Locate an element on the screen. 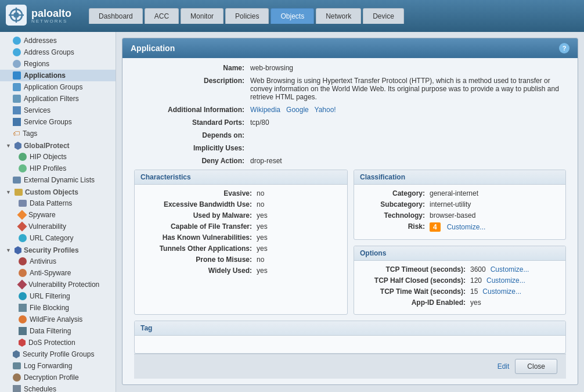 This screenshot has height=392, width=584. characteristics-box: Characteristics Evasive: no Excessive Ba… is located at coordinates (241, 242).